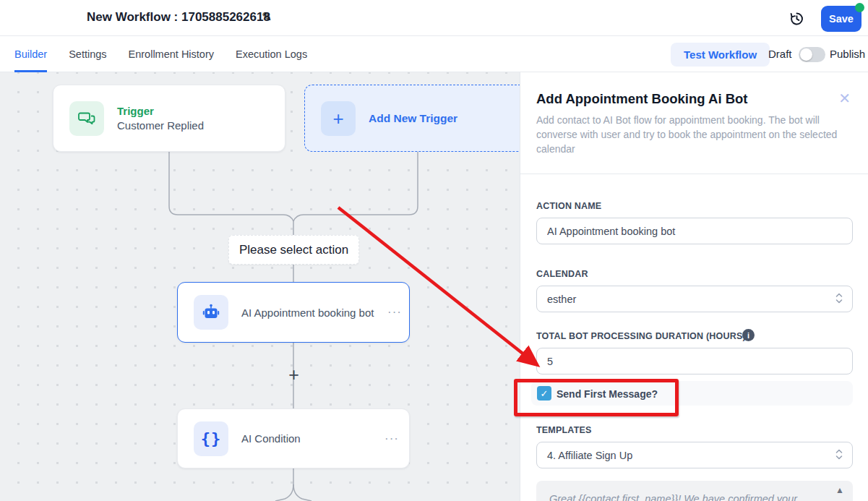 The image size is (868, 501). Describe the element at coordinates (160, 54) in the screenshot. I see `tabs: Builder Settings Enrollment History Exec…` at that location.